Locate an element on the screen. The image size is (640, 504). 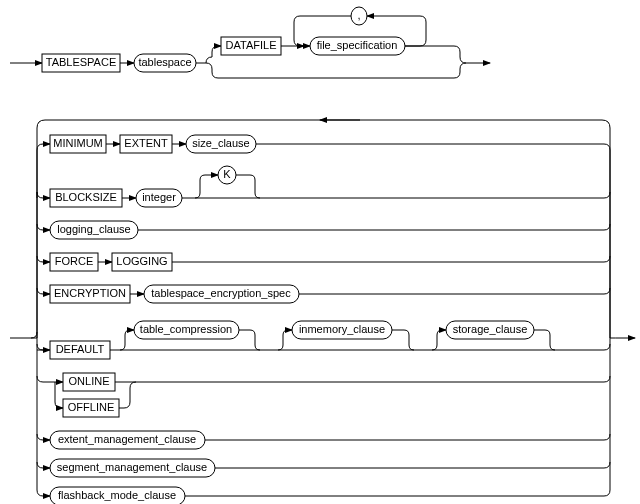
clause-tablespace-encryption-spec: tablespace_encryption_spec is located at coordinates (221, 293).